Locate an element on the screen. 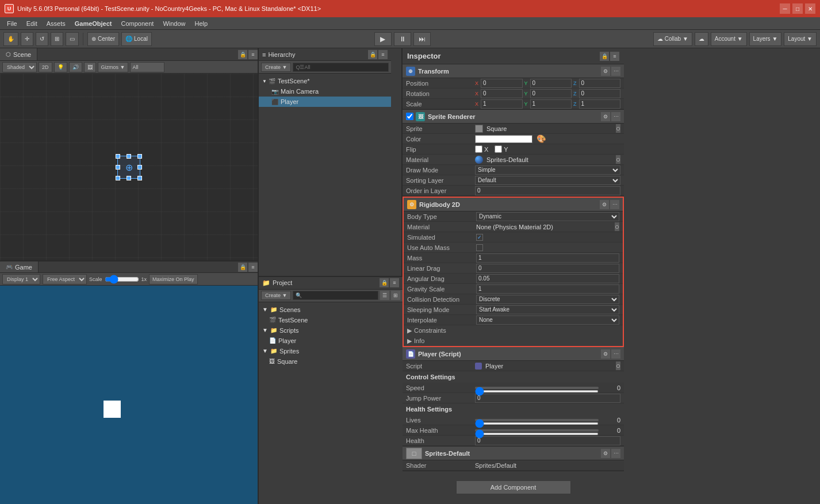  lives-slider is located at coordinates (537, 424).